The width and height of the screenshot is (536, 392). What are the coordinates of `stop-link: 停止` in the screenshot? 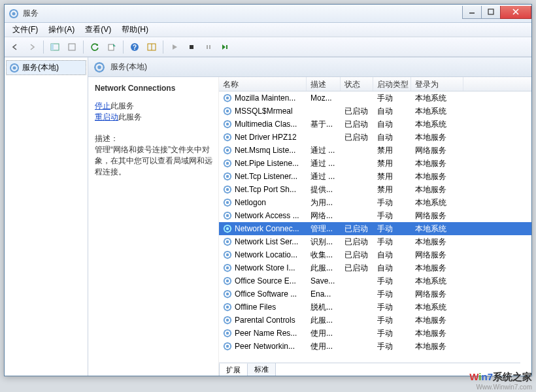 It's located at (103, 106).